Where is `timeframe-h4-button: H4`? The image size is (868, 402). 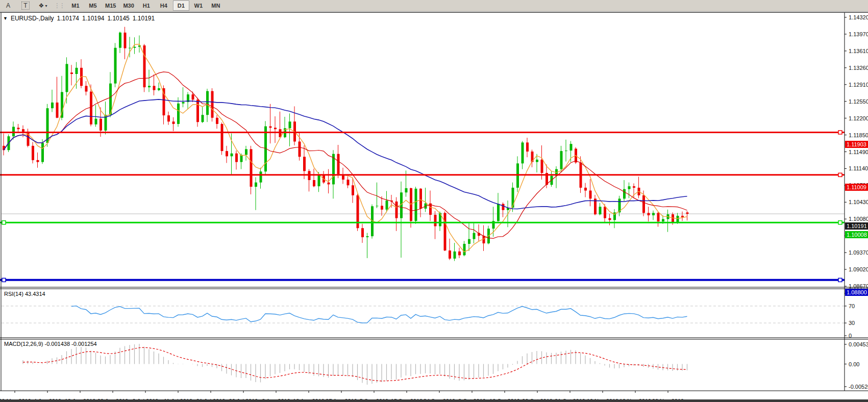 timeframe-h4-button: H4 is located at coordinates (164, 6).